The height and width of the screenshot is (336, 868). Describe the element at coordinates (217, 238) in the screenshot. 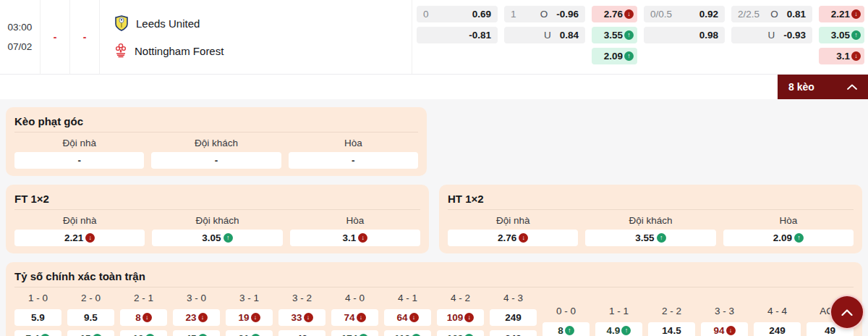

I see `ft-1x2-value-1: 3.05↑` at that location.